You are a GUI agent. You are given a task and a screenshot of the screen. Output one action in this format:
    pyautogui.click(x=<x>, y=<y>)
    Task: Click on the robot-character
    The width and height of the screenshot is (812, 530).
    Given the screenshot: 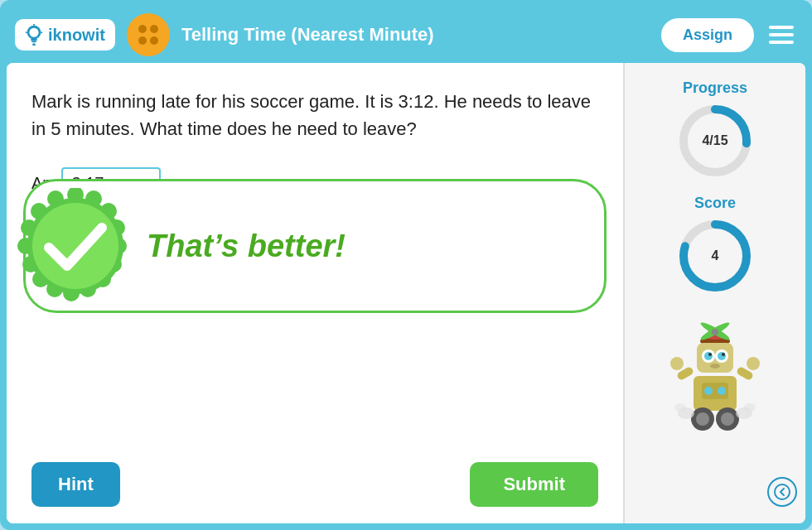 What is the action you would take?
    pyautogui.click(x=715, y=384)
    